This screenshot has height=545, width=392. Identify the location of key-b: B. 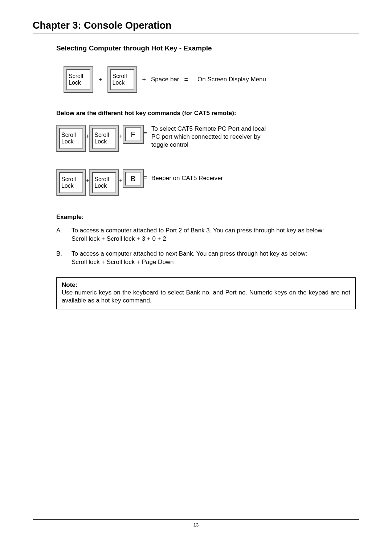
(133, 179).